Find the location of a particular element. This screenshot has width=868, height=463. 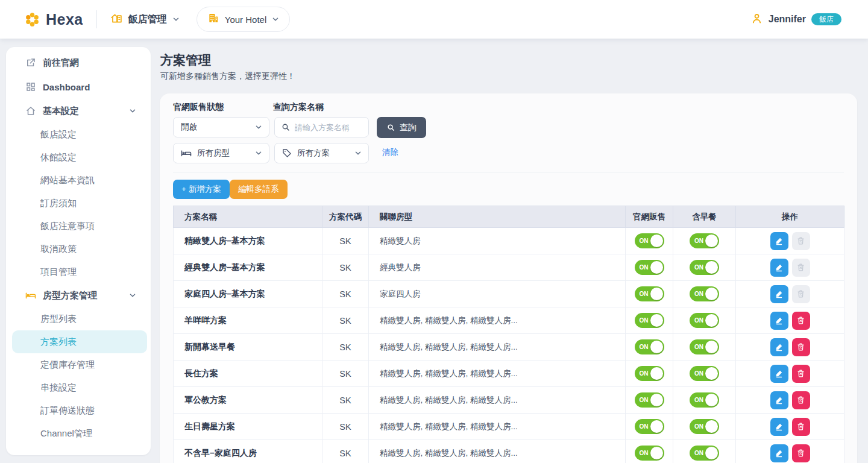

sidebar-item-訂房須知: 訂房須知 is located at coordinates (78, 203).